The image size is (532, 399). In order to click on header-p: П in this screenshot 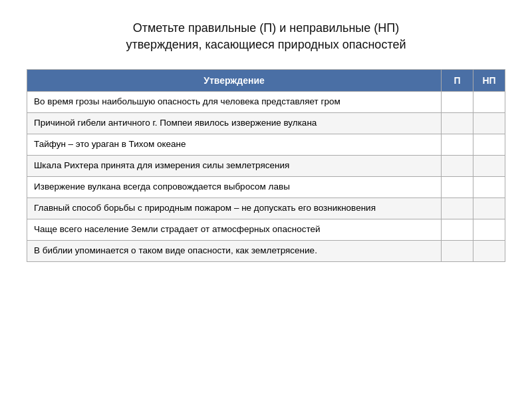, I will do `click(458, 81)`.